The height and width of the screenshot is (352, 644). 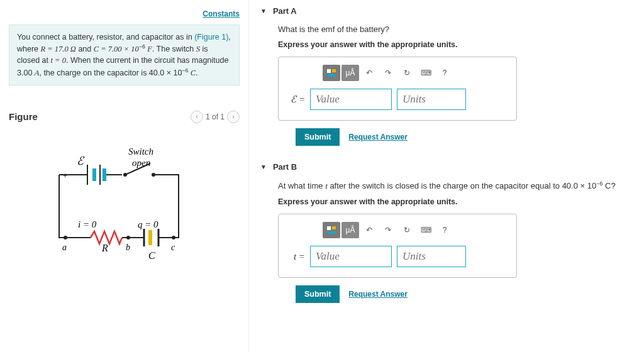 What do you see at coordinates (351, 99) in the screenshot?
I see `part-a-value-input` at bounding box center [351, 99].